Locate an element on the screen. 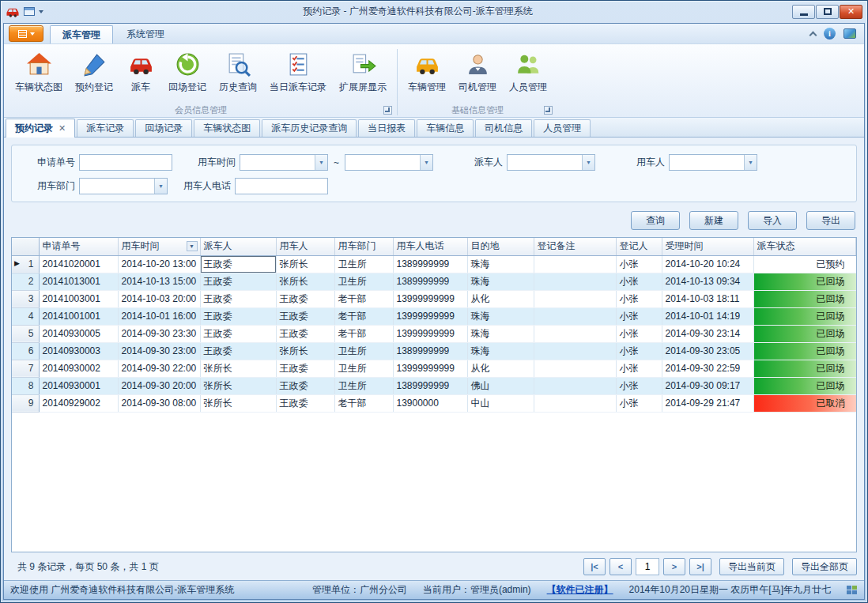 The height and width of the screenshot is (603, 868). row-indicator: 9 is located at coordinates (25, 403).